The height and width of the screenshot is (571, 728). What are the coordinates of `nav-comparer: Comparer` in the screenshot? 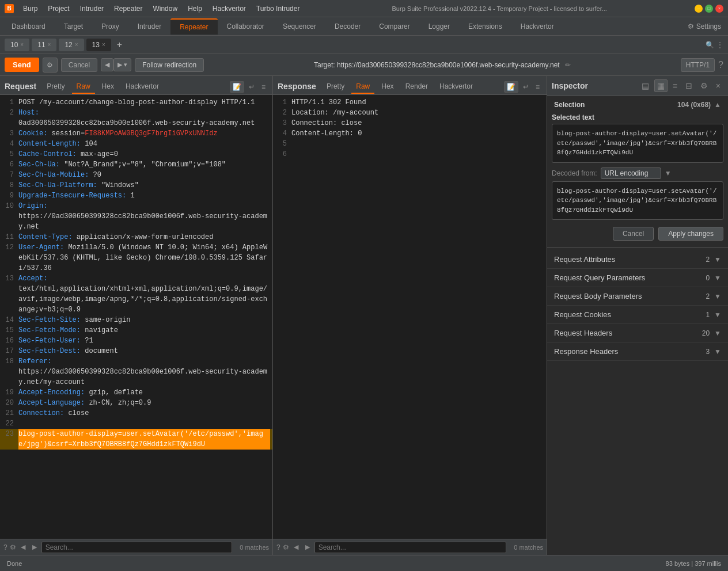 It's located at (394, 26).